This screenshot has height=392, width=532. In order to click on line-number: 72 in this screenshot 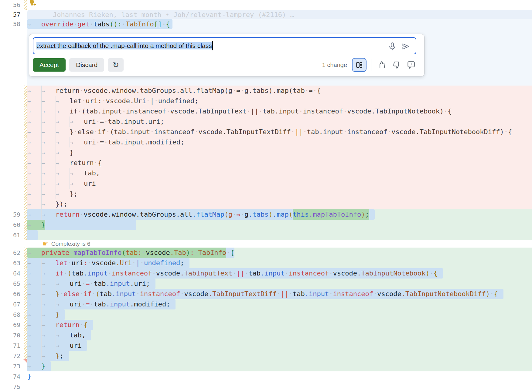, I will do `click(17, 356)`.